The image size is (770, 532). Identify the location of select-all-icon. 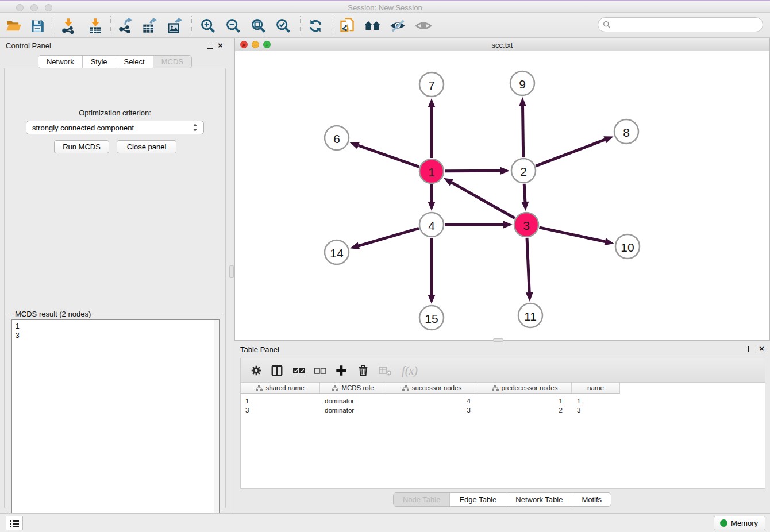
(299, 371).